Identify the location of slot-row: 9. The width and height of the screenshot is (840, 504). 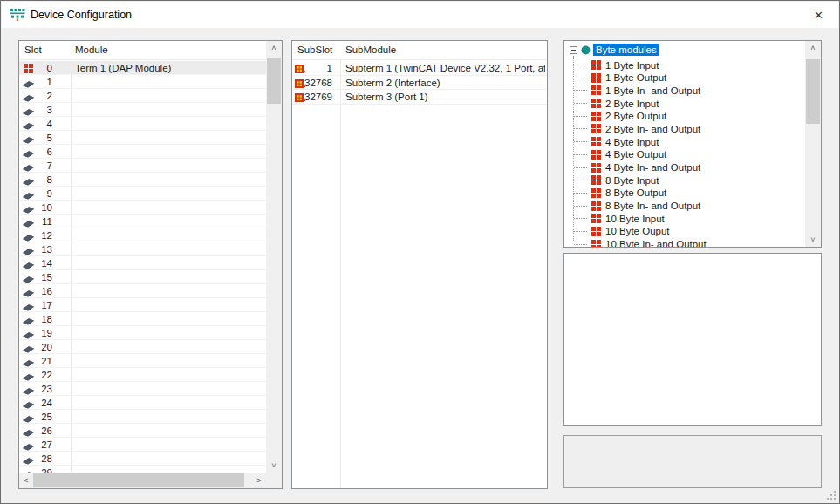
(143, 194).